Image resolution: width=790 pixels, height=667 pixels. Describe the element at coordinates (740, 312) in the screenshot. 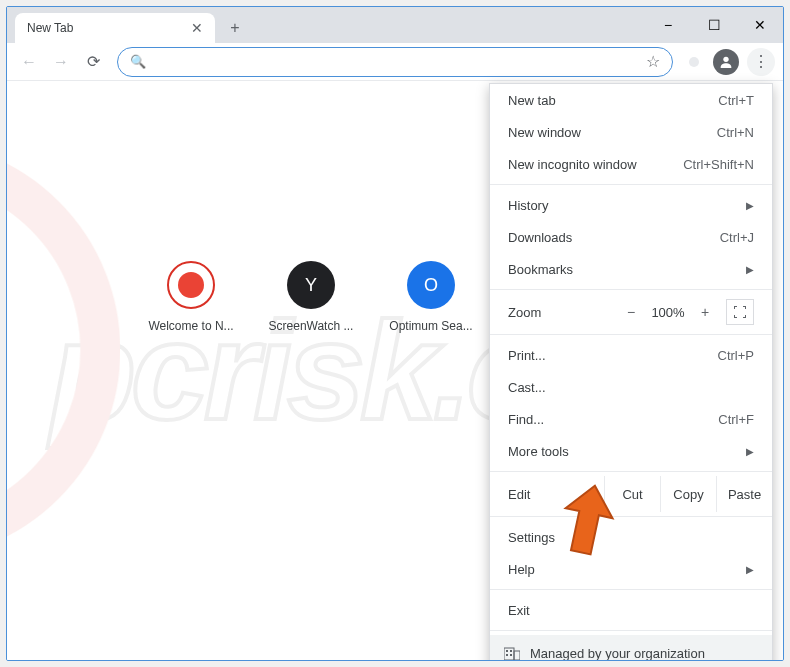

I see `fullscreen-icon` at that location.